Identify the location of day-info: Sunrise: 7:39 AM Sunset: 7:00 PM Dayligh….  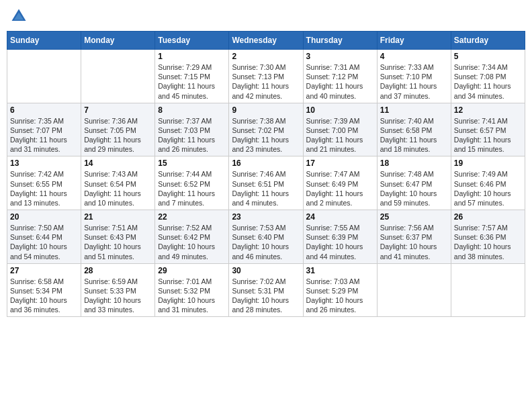
(340, 136).